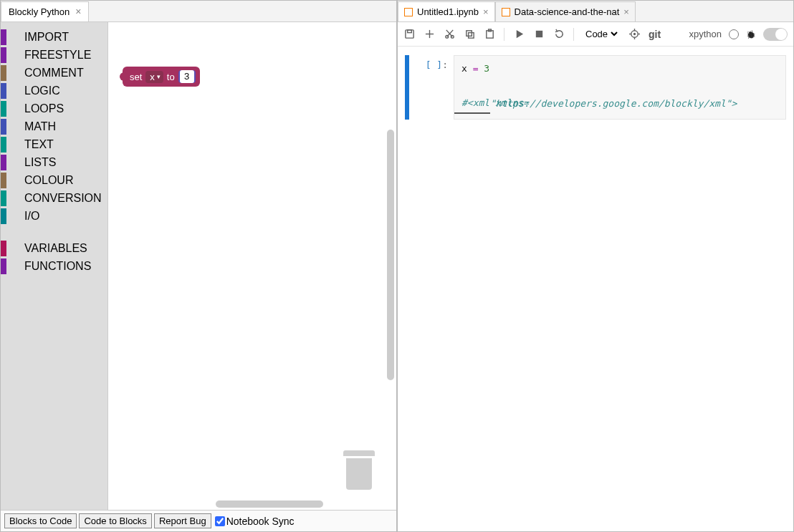 This screenshot has height=532, width=794. Describe the element at coordinates (57, 266) in the screenshot. I see `category-label: FUNCTIONS` at that location.